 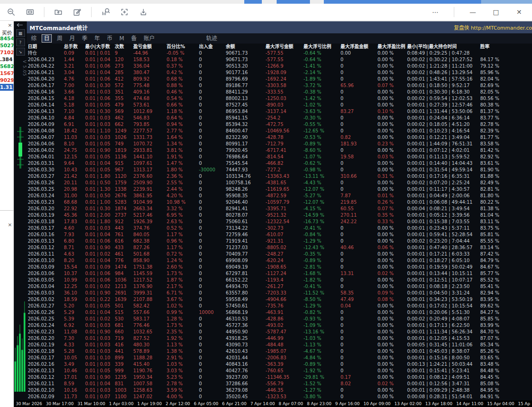 What do you see at coordinates (20, 52) in the screenshot?
I see `trend-arrow-icon: ↘` at bounding box center [20, 52].